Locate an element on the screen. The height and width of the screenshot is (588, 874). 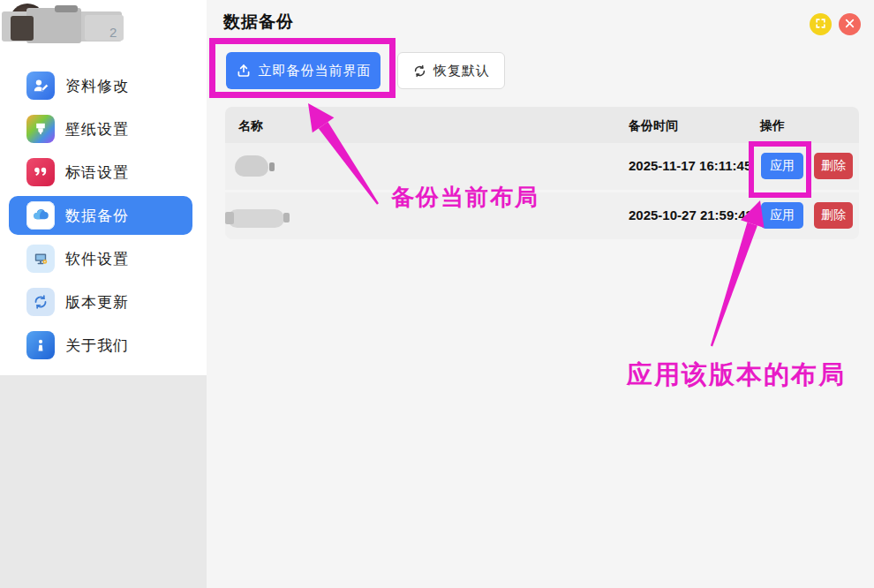
version-update-icon is located at coordinates (41, 302).